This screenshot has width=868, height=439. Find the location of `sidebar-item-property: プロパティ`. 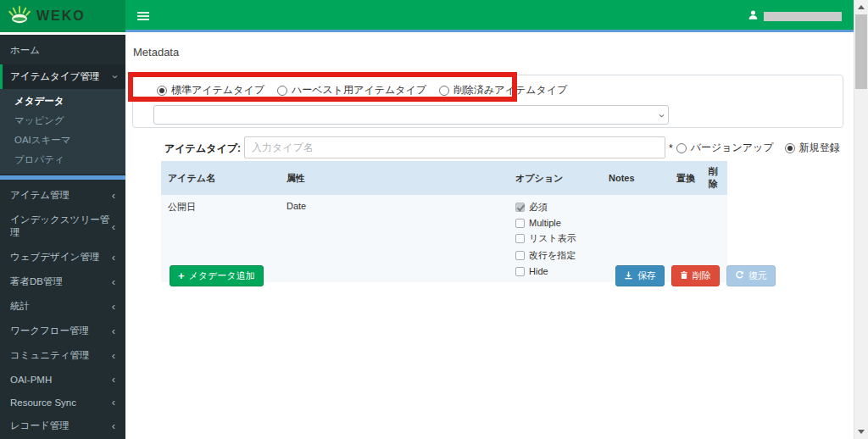

sidebar-item-property: プロパティ is located at coordinates (63, 159).